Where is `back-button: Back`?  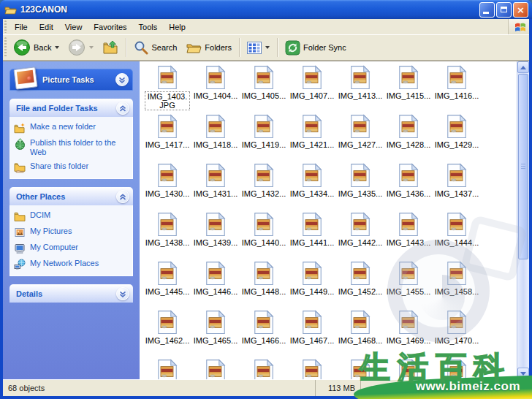
back-button: Back is located at coordinates (37, 48).